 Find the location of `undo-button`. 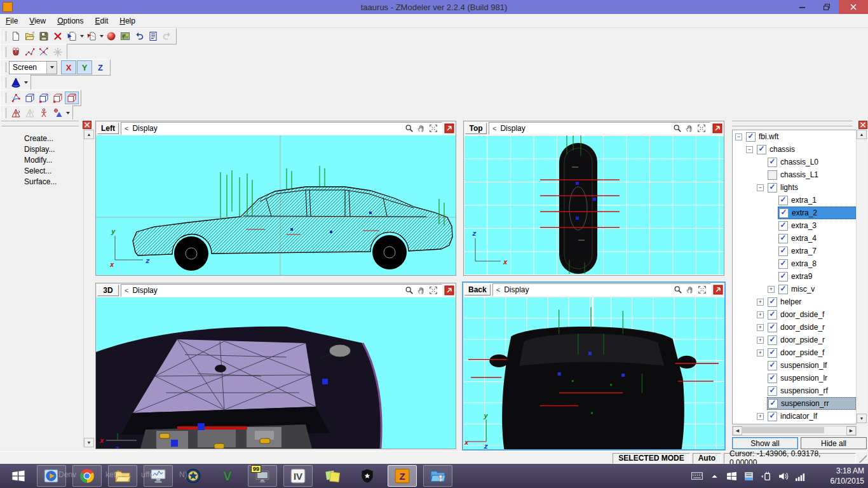

undo-button is located at coordinates (139, 36).